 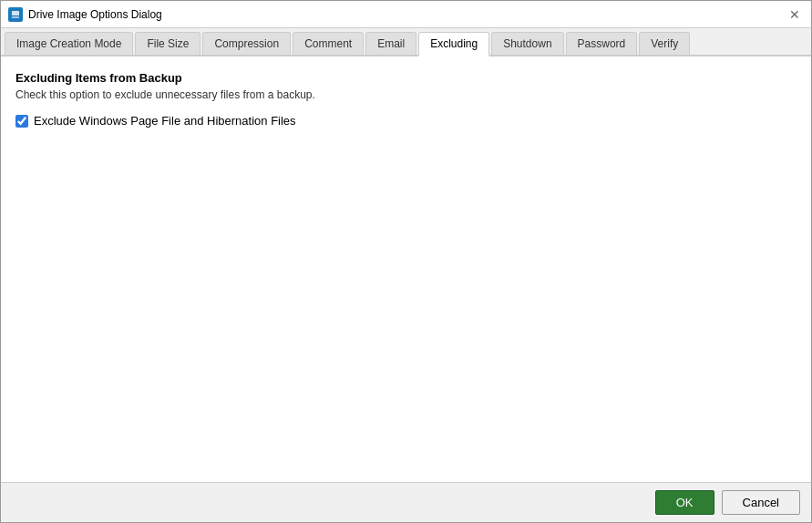 I want to click on title-bar-left: Drive Image Options Dialog, so click(x=86, y=15).